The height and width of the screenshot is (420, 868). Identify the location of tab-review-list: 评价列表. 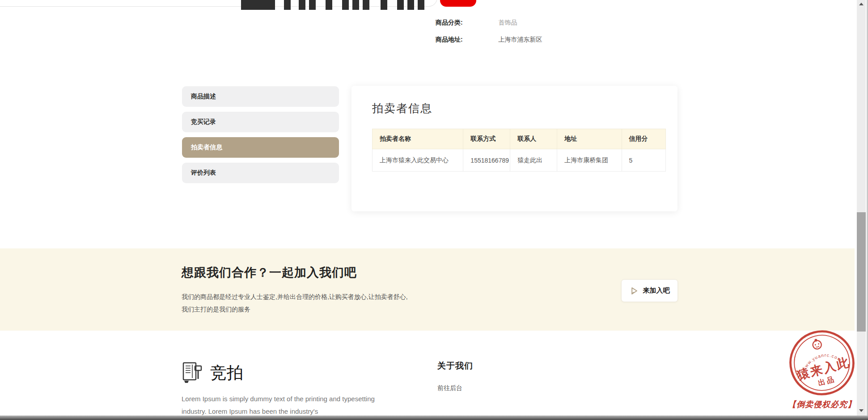
(260, 173).